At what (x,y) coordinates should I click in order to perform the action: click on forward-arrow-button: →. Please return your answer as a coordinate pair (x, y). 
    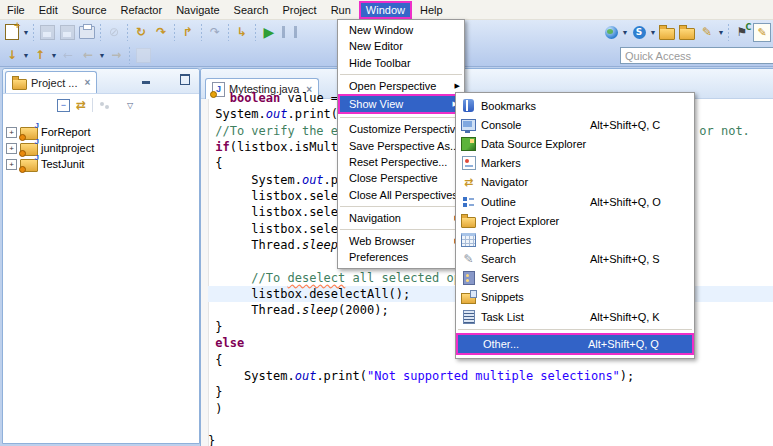
    Looking at the image, I should click on (116, 55).